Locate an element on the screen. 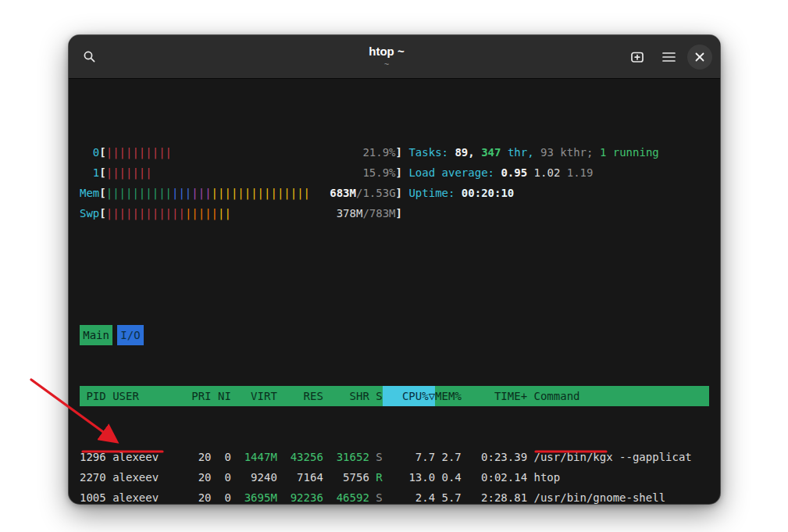  process-table: 1296alexeev2001447M4325631652S7.72.70:23… is located at coordinates (394, 475).